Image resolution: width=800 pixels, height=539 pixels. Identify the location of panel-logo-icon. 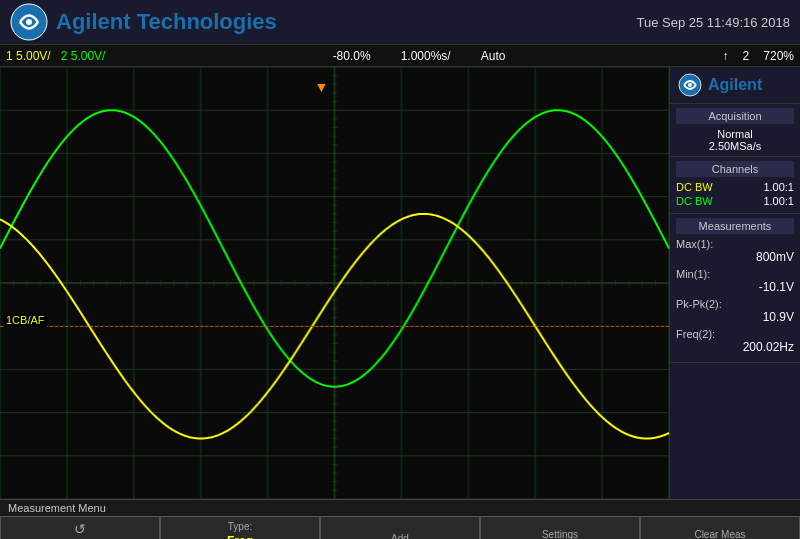
(690, 85).